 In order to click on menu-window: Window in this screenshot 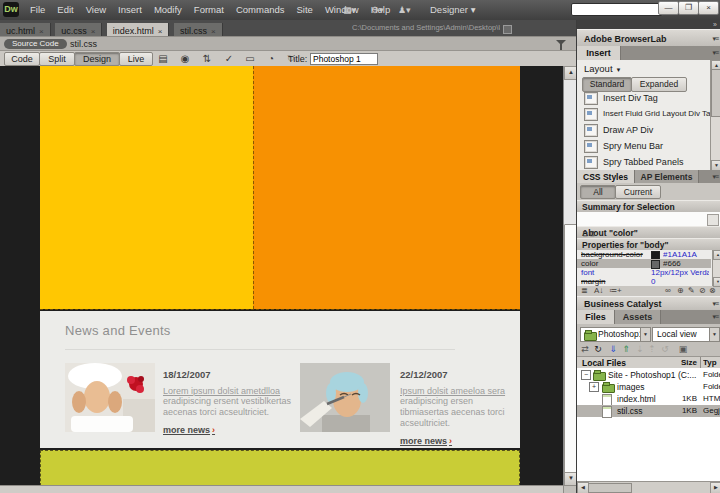, I will do `click(342, 10)`.